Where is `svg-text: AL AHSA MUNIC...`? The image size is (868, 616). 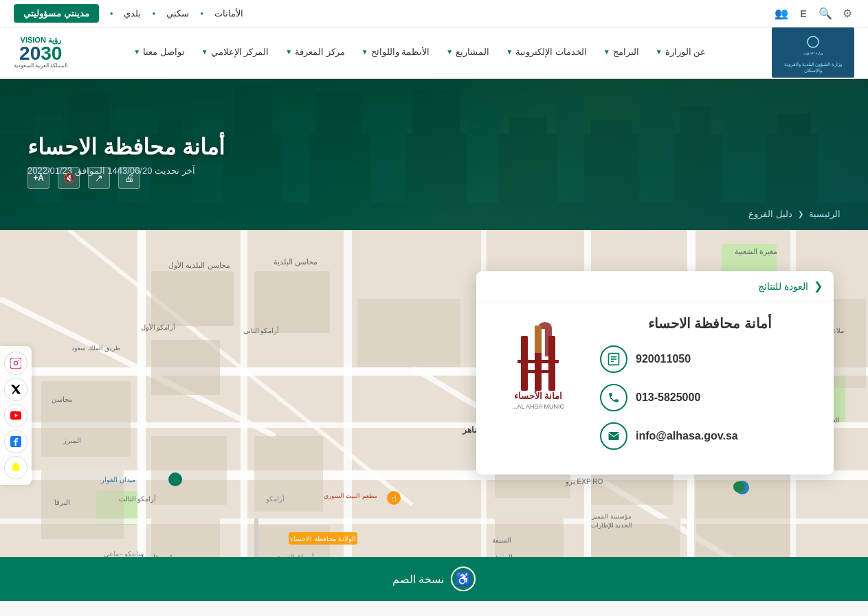
svg-text: AL AHSA MUNIC... is located at coordinates (539, 407).